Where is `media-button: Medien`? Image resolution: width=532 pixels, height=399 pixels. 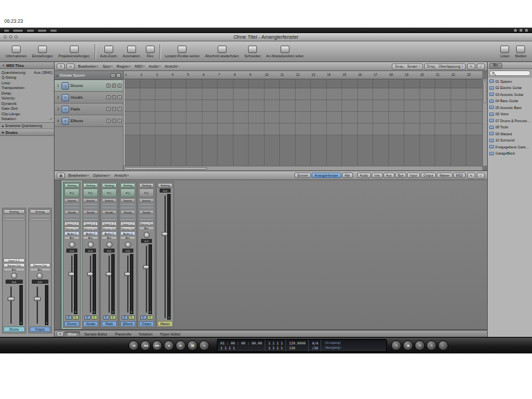 media-button: Medien is located at coordinates (521, 52).